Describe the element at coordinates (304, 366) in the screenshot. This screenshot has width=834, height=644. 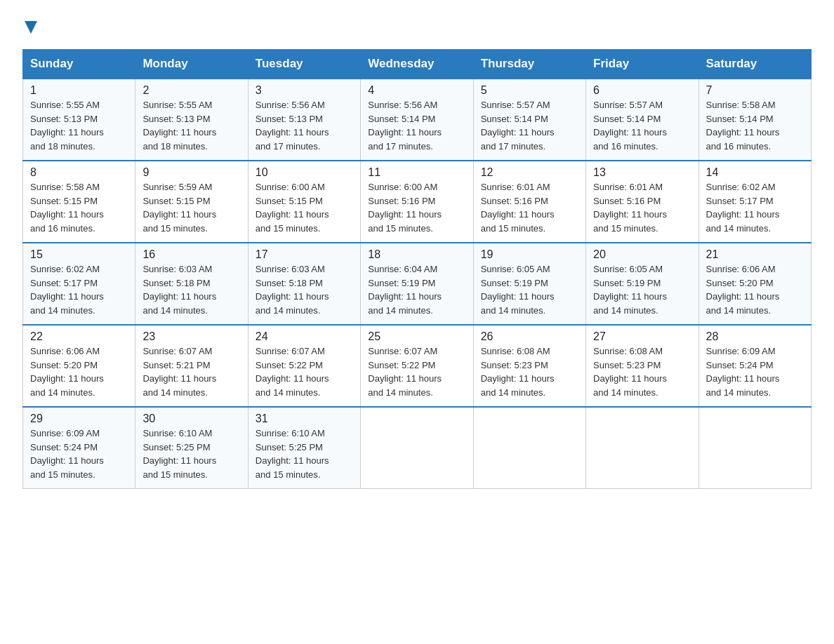
I see `day-cell: 24 Sunrise: 6:07 AMSunset: 5:22 PMDaylig…` at that location.